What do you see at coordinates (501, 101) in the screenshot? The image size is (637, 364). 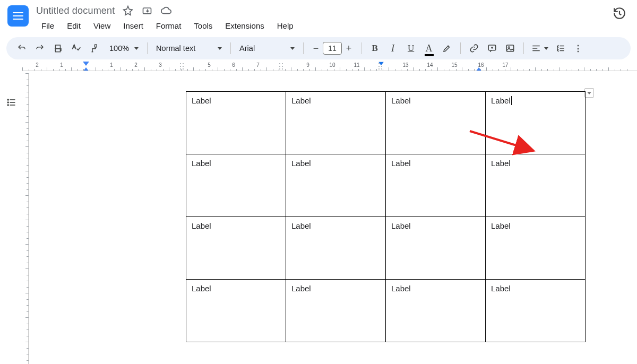 I see `cell-text: Label` at bounding box center [501, 101].